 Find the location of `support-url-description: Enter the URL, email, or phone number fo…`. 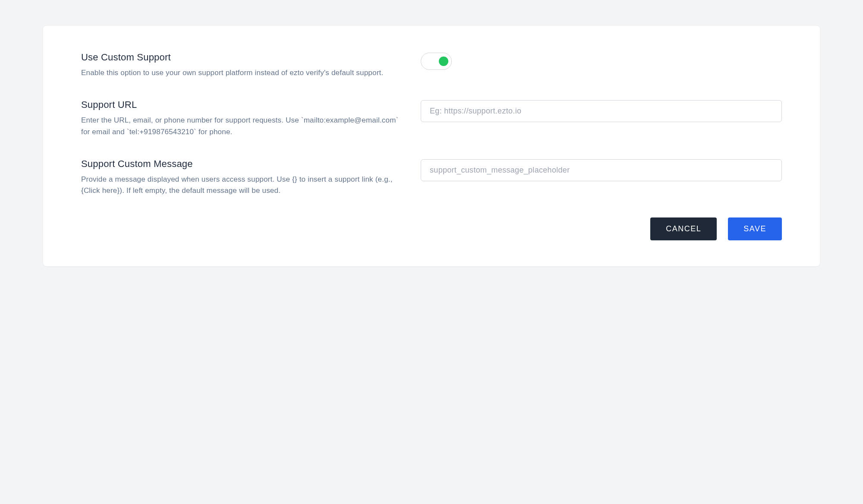

support-url-description: Enter the URL, email, or phone number fo… is located at coordinates (243, 126).